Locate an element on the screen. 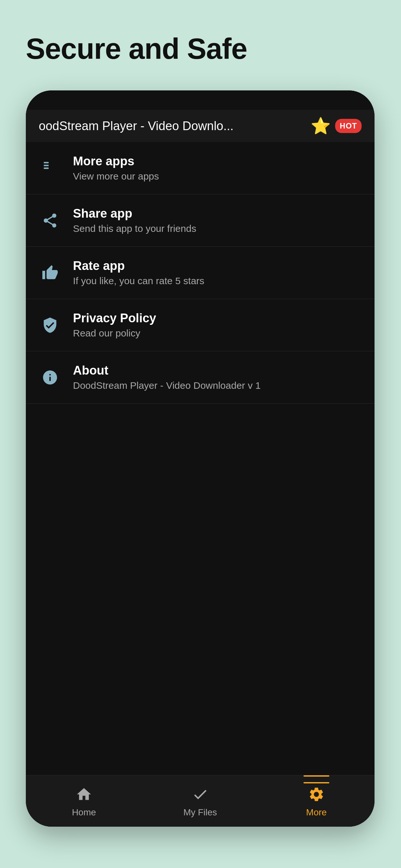  nav-item-my-files: My Files is located at coordinates (200, 801).